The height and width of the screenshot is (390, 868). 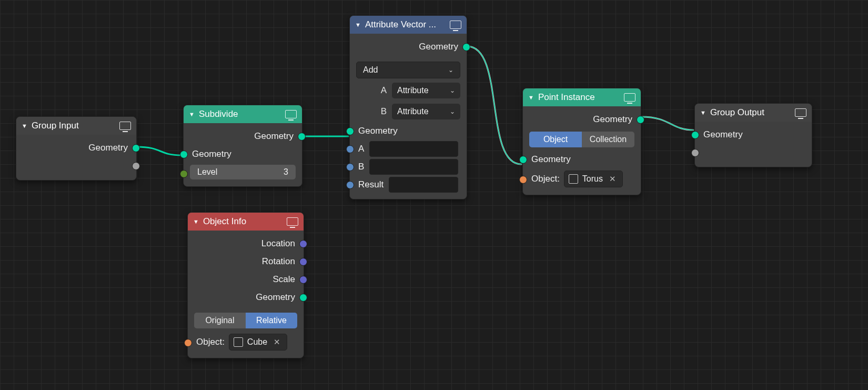 I want to click on toggle-relative: Relative, so click(x=271, y=321).